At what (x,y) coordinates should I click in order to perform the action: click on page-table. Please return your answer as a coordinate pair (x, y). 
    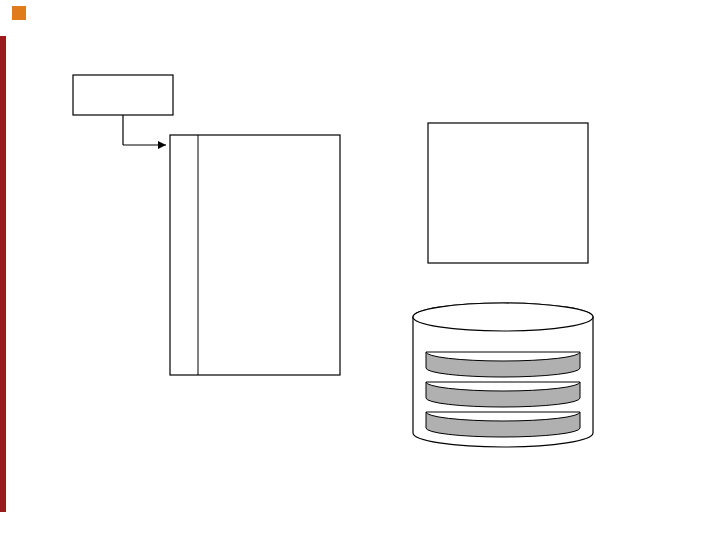
    Looking at the image, I should click on (255, 255).